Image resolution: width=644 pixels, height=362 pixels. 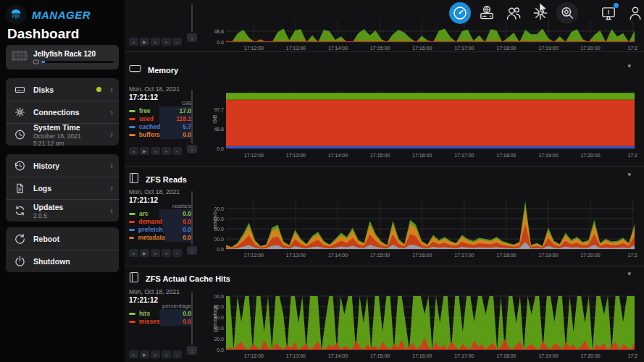 I want to click on page-title: Dashboard, so click(x=43, y=34).